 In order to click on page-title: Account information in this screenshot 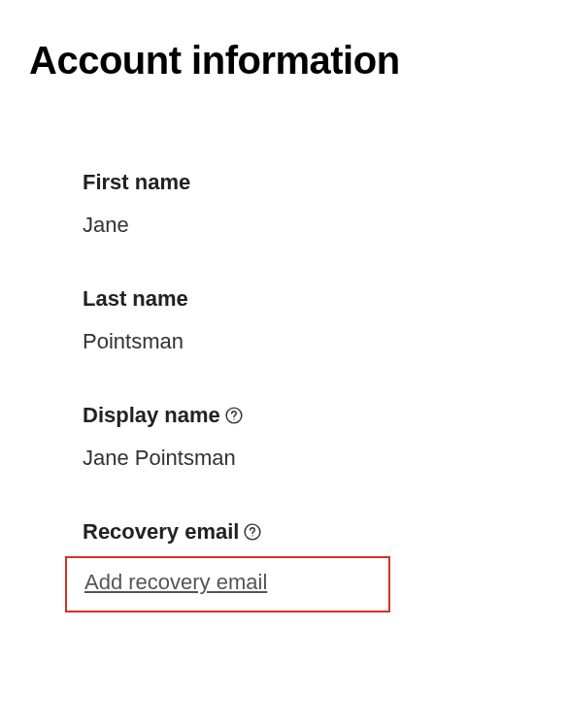, I will do `click(284, 60)`.